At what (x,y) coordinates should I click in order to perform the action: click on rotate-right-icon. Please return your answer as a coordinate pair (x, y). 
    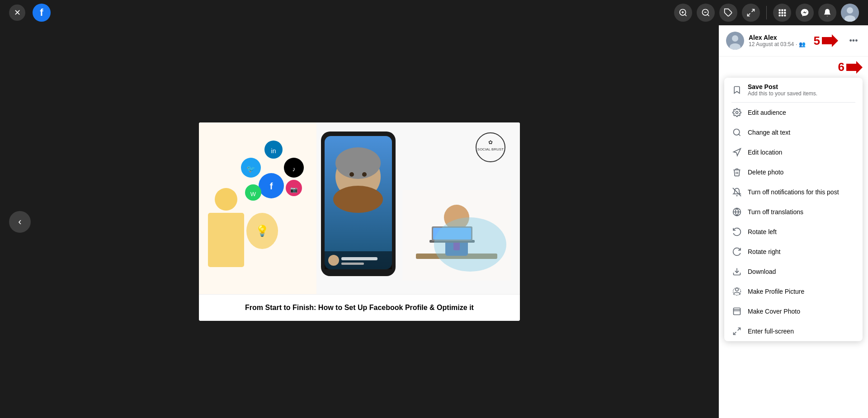
    Looking at the image, I should click on (737, 252).